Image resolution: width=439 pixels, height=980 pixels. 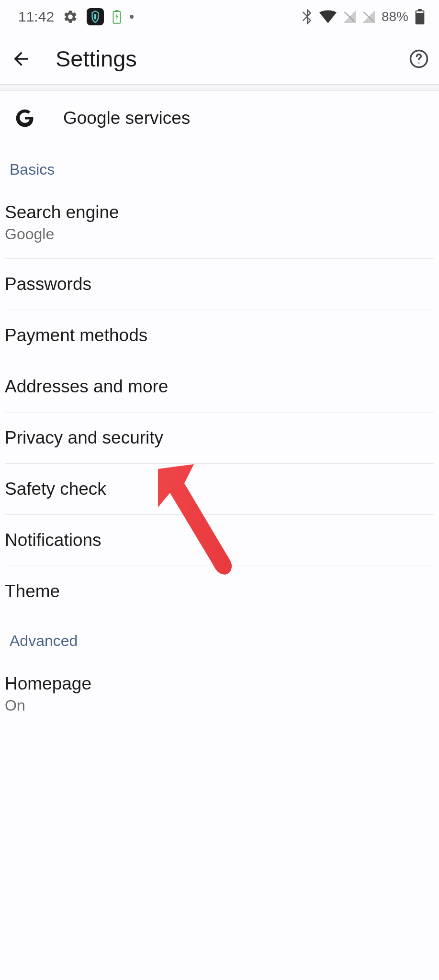 I want to click on settings-item-label: Google services, so click(x=126, y=118).